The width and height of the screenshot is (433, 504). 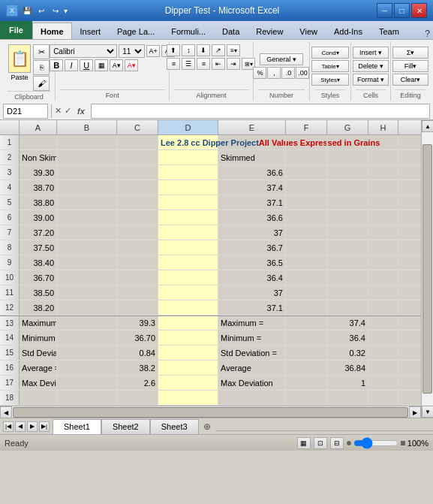 I want to click on cell-b17, so click(x=87, y=383).